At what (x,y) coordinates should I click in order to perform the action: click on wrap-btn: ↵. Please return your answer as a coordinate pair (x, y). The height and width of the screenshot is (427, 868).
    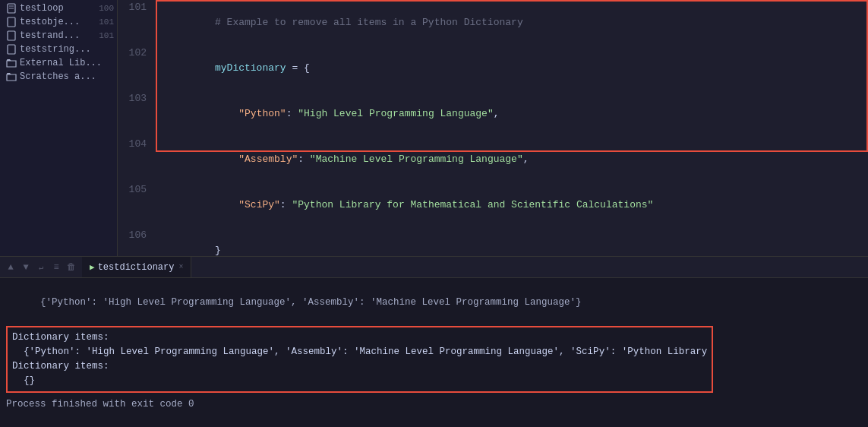
    Looking at the image, I should click on (41, 267).